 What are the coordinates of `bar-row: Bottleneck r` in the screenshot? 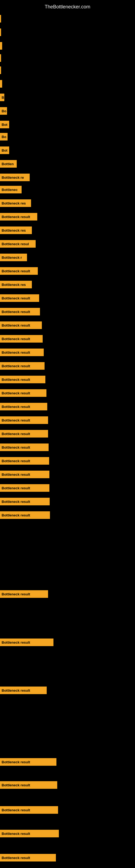 It's located at (68, 257).